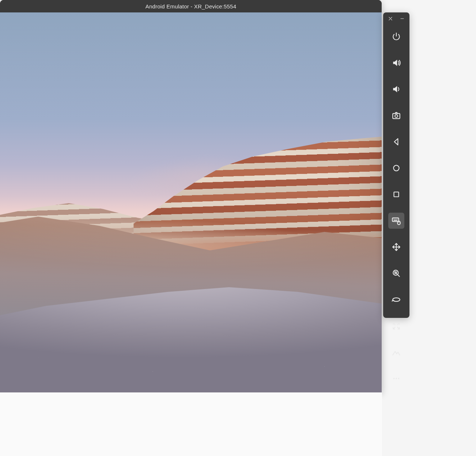 This screenshot has height=456, width=476. Describe the element at coordinates (396, 352) in the screenshot. I see `environment-button` at that location.